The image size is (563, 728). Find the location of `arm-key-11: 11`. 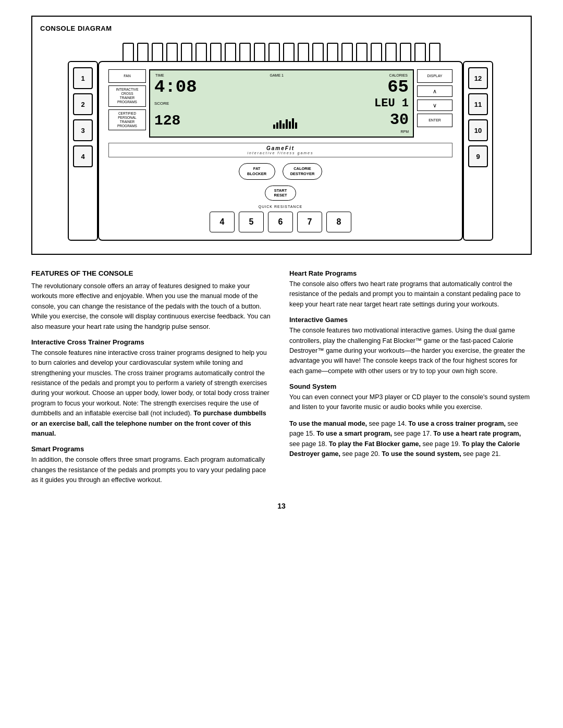

arm-key-11: 11 is located at coordinates (478, 104).